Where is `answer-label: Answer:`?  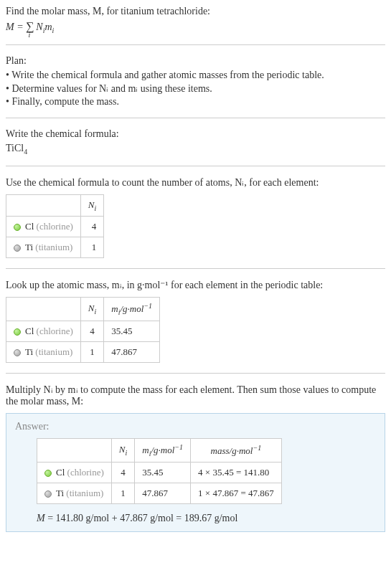 answer-label: Answer: is located at coordinates (195, 427).